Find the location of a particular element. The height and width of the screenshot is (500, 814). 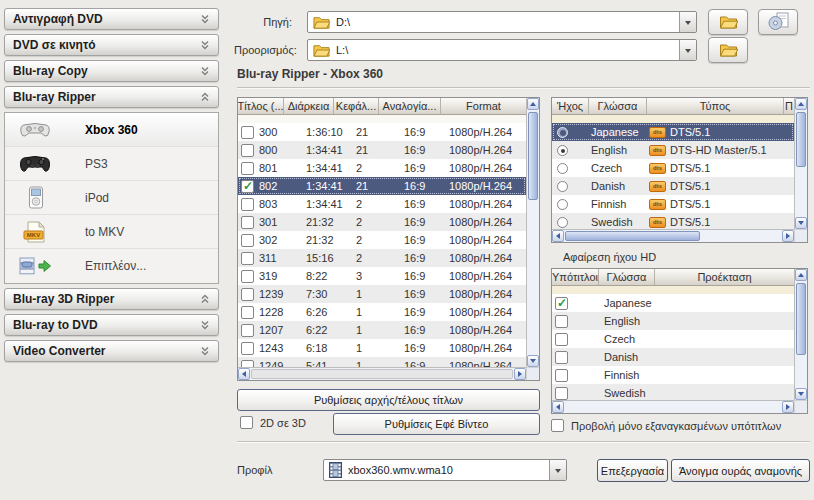

title-row: 8031:34:41216:91080p/H.264 is located at coordinates (382, 204).